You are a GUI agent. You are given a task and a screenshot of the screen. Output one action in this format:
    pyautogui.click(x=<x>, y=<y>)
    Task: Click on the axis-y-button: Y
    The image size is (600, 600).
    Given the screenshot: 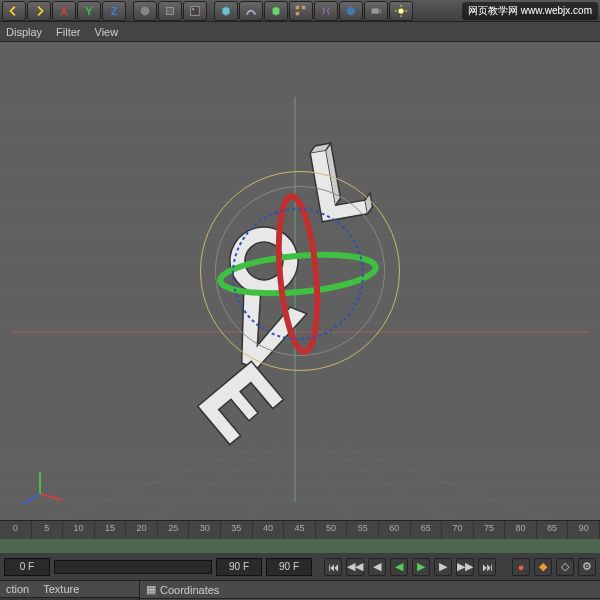 What is the action you would take?
    pyautogui.click(x=89, y=11)
    